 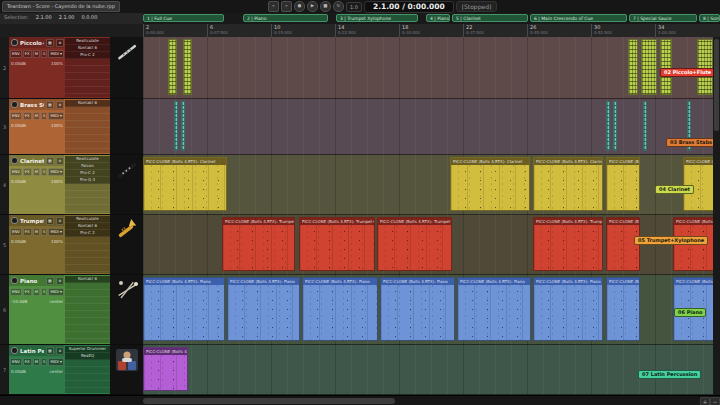 What do you see at coordinates (90, 17) in the screenshot?
I see `selection-length: 0.0.00` at bounding box center [90, 17].